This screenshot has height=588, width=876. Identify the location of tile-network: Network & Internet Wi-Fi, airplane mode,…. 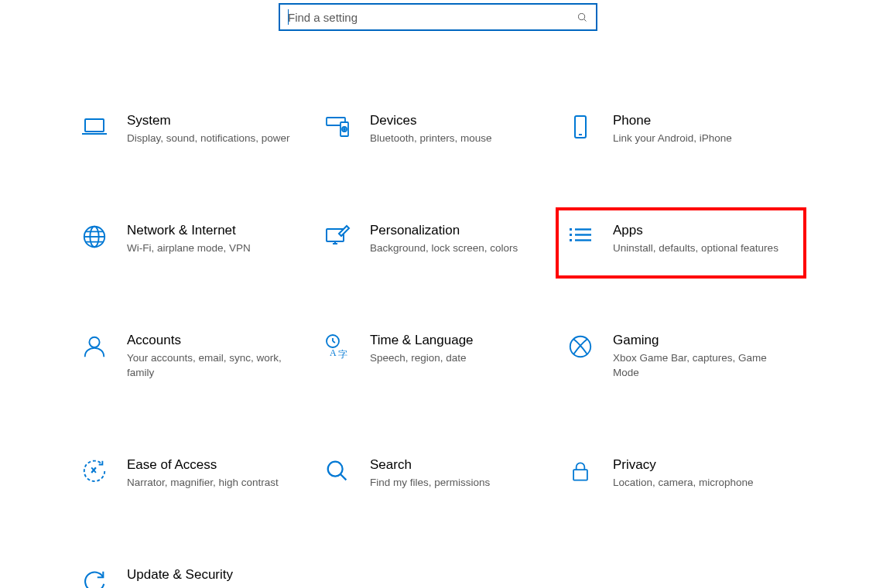
(195, 239).